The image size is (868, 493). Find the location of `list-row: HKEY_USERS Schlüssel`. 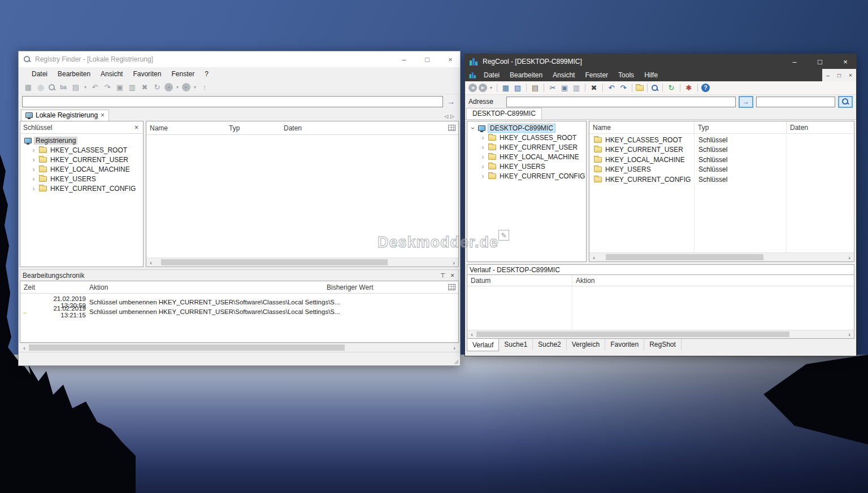

list-row: HKEY_USERS Schlüssel is located at coordinates (722, 170).